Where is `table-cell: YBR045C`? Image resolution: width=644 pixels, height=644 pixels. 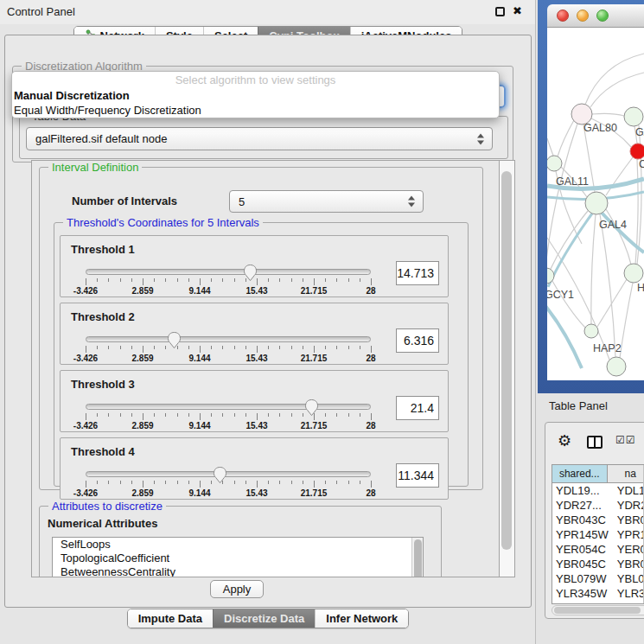
table-cell: YBR045C is located at coordinates (583, 564).